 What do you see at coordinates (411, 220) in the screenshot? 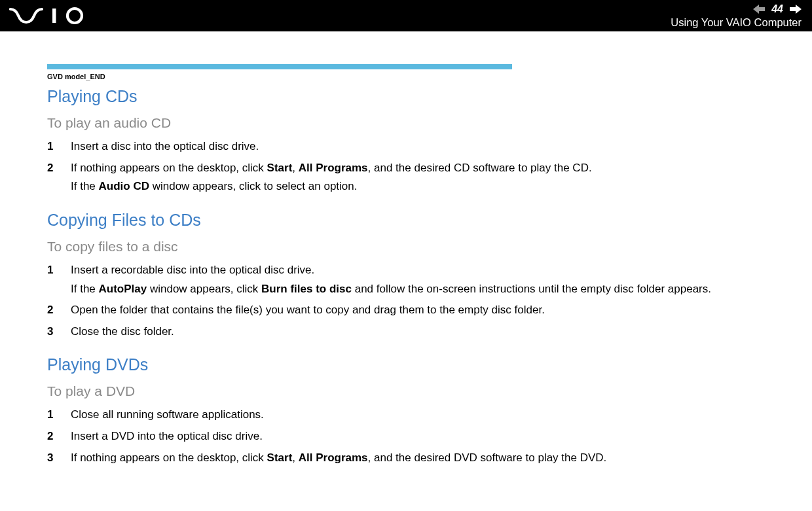
I see `section-heading: Copying Files to CDs` at bounding box center [411, 220].